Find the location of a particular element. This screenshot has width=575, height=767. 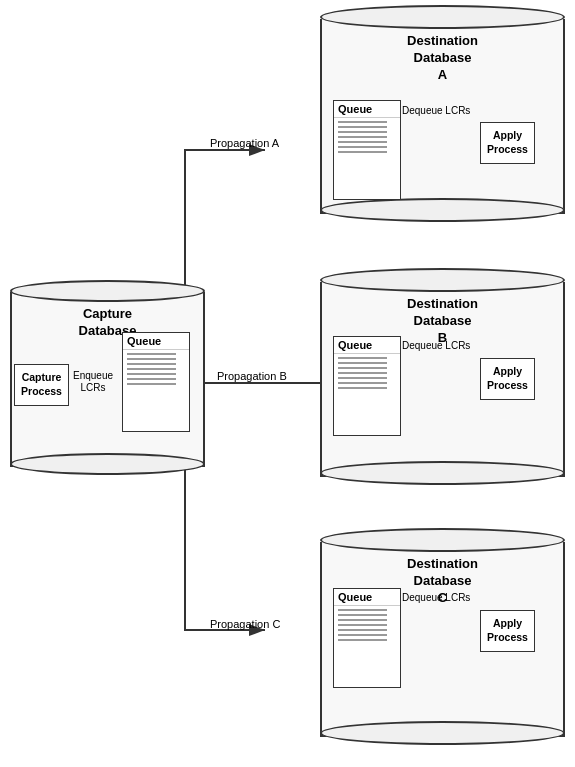

dest-b-queue-label: Queue is located at coordinates (367, 346).